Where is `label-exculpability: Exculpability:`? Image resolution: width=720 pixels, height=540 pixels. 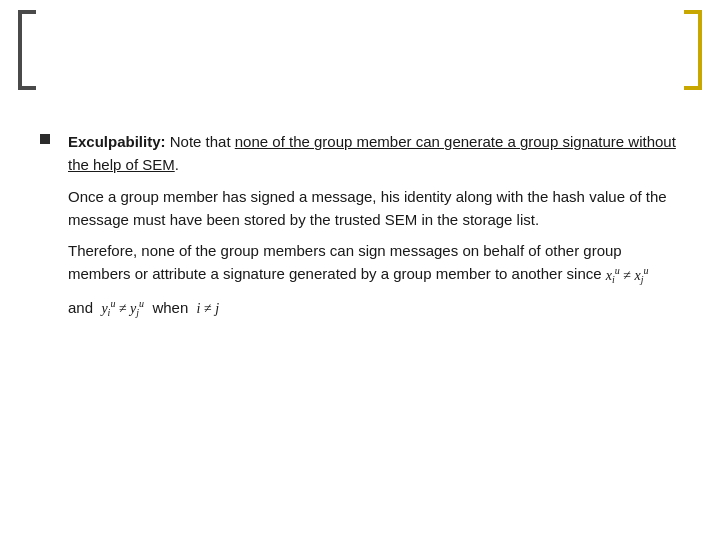
label-exculpability: Exculpability: is located at coordinates (117, 142).